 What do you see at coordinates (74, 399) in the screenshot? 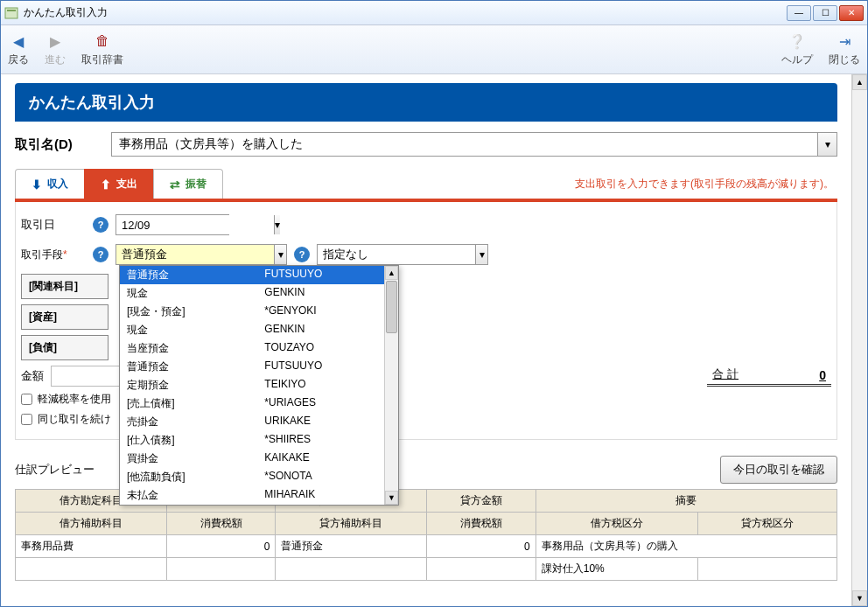
I see `reduced-tax-label: 軽減税率を使用` at bounding box center [74, 399].